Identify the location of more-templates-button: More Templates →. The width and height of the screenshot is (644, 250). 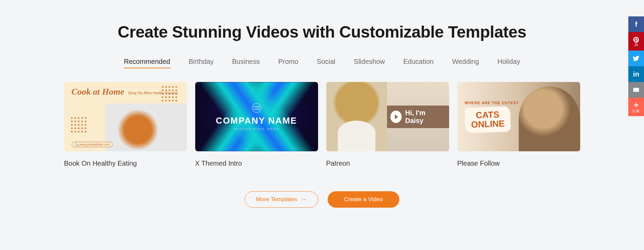
(281, 199).